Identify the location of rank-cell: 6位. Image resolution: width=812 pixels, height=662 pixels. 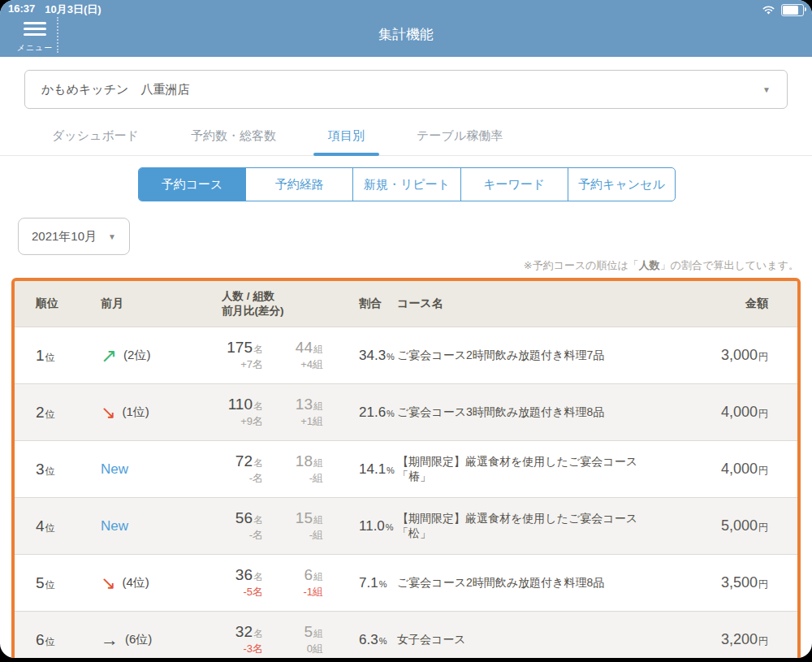
(68, 640).